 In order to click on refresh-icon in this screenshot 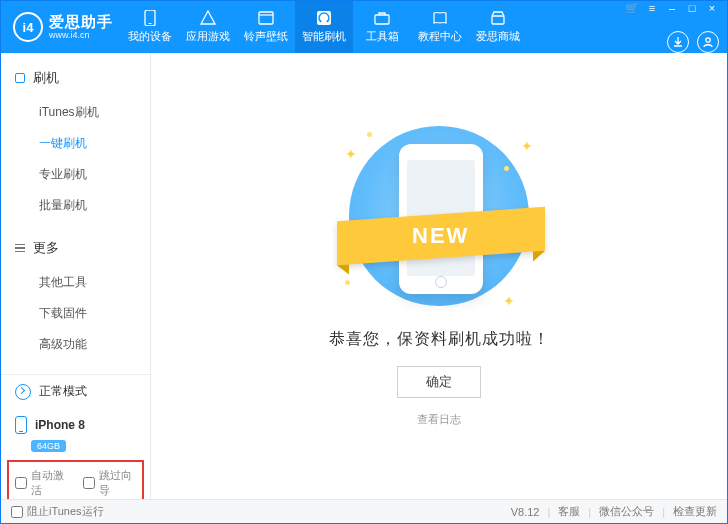, I will do `click(23, 392)`.